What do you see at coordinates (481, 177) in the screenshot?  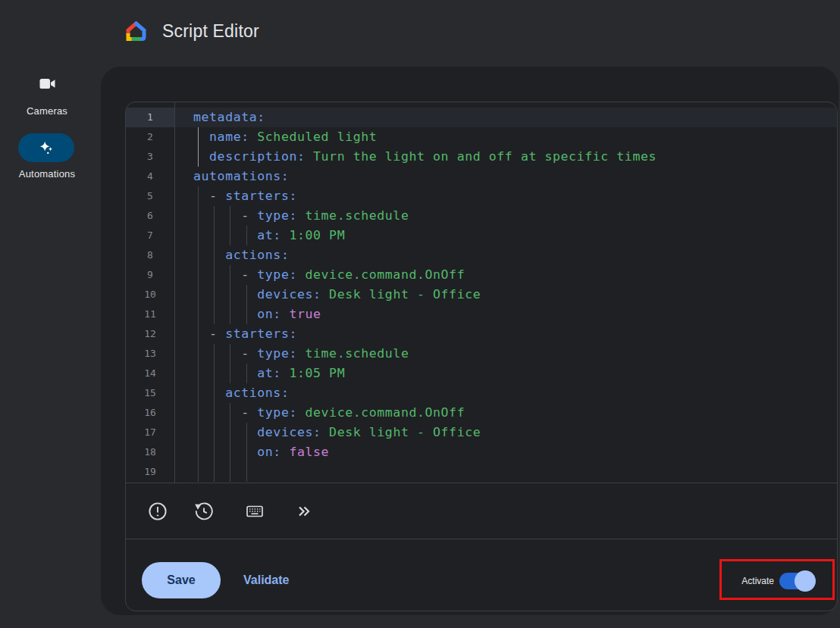 I see `code-line: 4automations:` at bounding box center [481, 177].